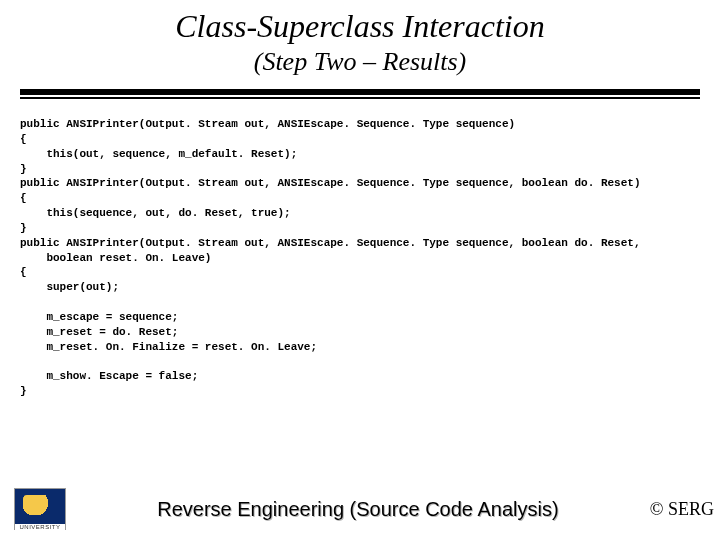  I want to click on drexel-logo: UNIVERSITY, so click(40, 509).